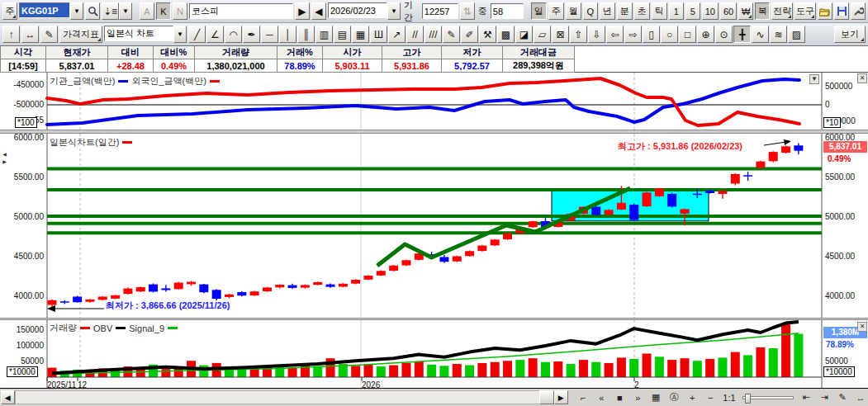  I want to click on prev-stock-button: ◀, so click(319, 12).